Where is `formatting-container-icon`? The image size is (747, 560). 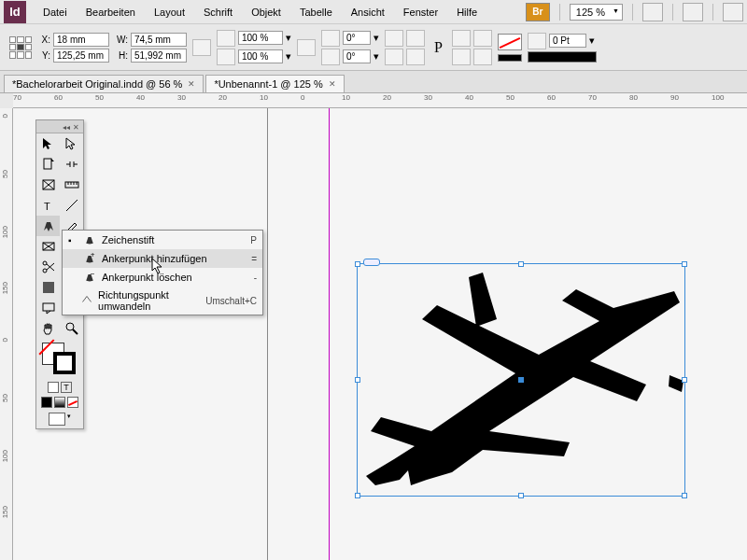
formatting-container-icon is located at coordinates (53, 387).